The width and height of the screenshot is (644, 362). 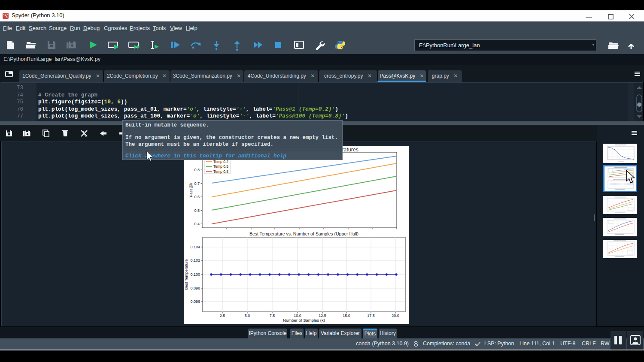 What do you see at coordinates (195, 247) in the screenshot?
I see `svg-text: 0.104` at bounding box center [195, 247].